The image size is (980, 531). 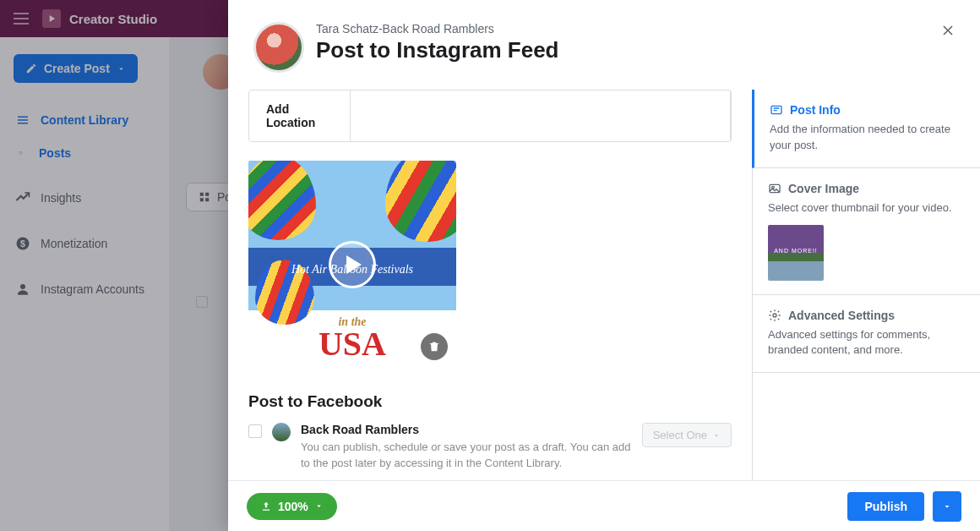 What do you see at coordinates (466, 456) in the screenshot?
I see `crosspost-description: You can publish, schedule or save your p…` at bounding box center [466, 456].